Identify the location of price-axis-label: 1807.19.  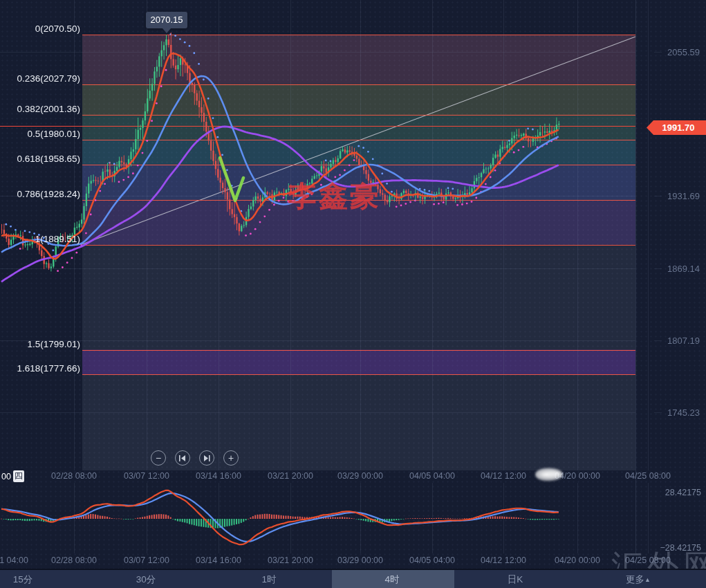
(675, 340).